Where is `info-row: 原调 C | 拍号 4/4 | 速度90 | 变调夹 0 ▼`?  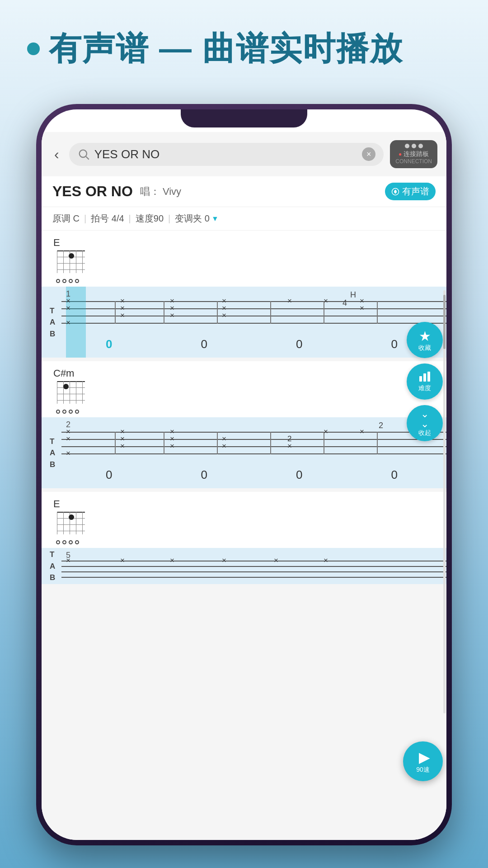 info-row: 原调 C | 拍号 4/4 | 速度90 | 变调夹 0 ▼ is located at coordinates (244, 219).